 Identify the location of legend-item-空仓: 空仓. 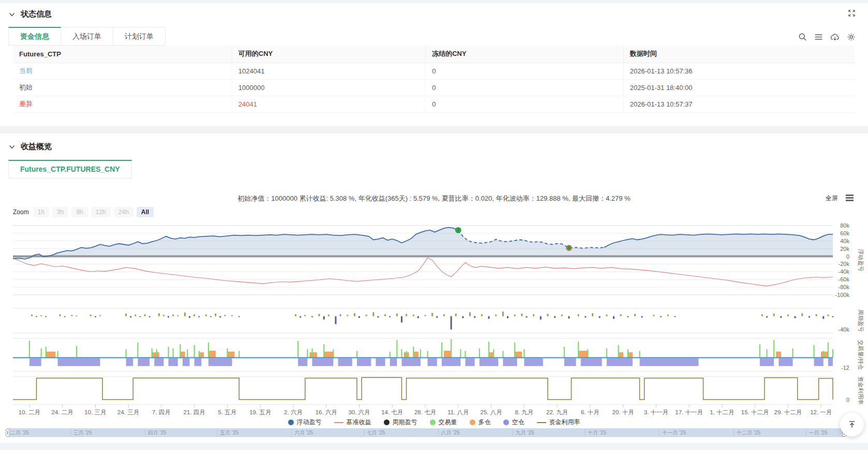
(514, 422).